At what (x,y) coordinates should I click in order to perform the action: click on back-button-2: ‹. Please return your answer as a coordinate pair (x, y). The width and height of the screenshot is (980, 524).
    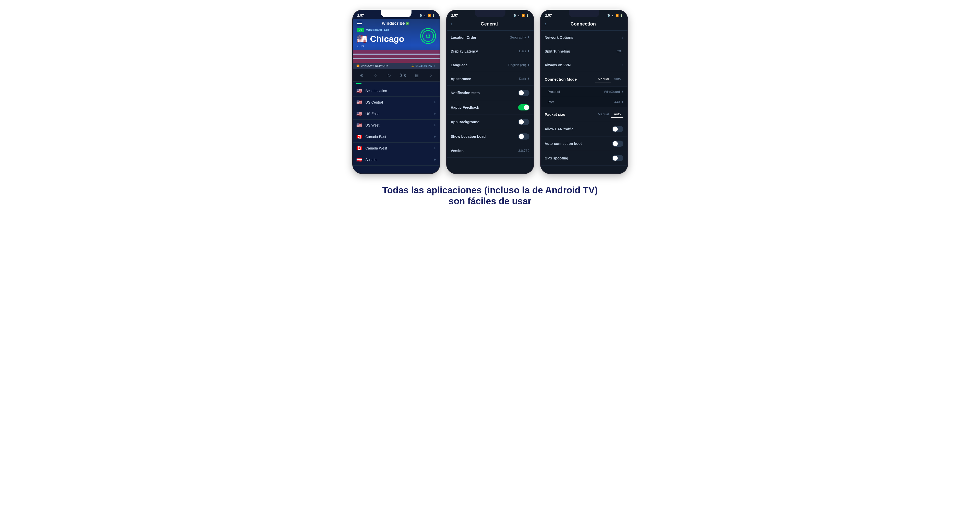
    Looking at the image, I should click on (452, 24).